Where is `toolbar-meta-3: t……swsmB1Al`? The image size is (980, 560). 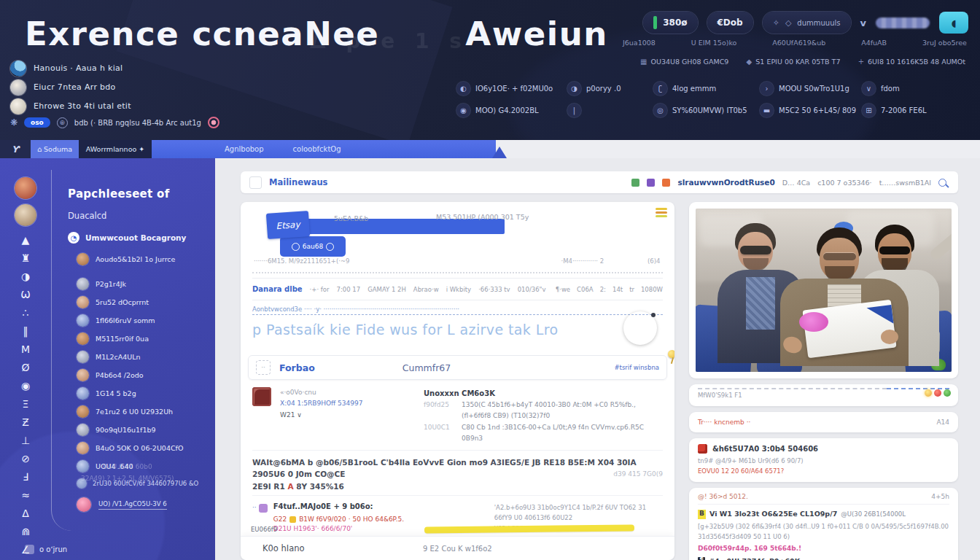
toolbar-meta-3: t……swsmB1Al is located at coordinates (906, 182).